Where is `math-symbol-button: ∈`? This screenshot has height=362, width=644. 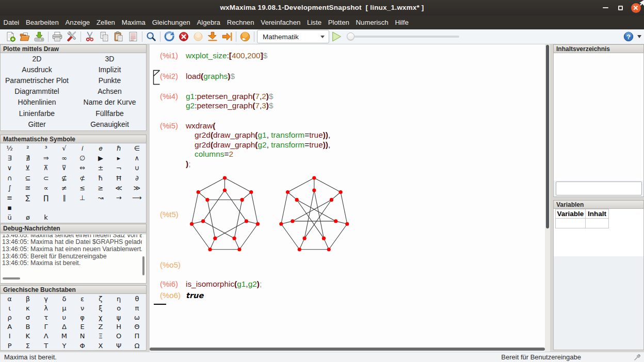
math-symbol-button: ∈ is located at coordinates (137, 149).